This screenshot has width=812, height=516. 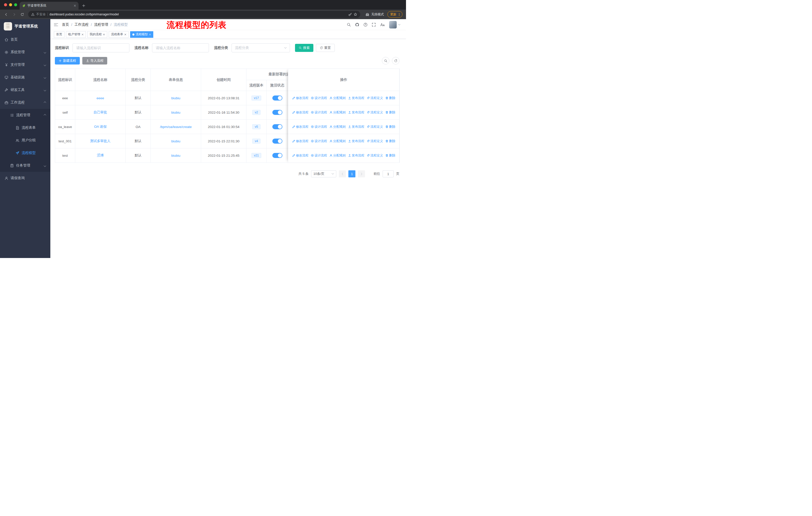 What do you see at coordinates (75, 5) in the screenshot?
I see `tab-close-icon` at bounding box center [75, 5].